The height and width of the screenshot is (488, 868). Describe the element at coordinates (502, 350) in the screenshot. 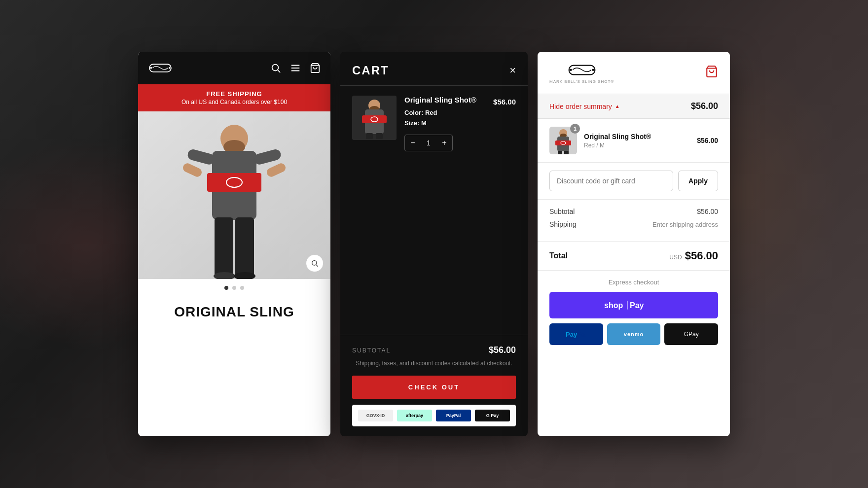

I see `subtotal-value: $56.00` at that location.